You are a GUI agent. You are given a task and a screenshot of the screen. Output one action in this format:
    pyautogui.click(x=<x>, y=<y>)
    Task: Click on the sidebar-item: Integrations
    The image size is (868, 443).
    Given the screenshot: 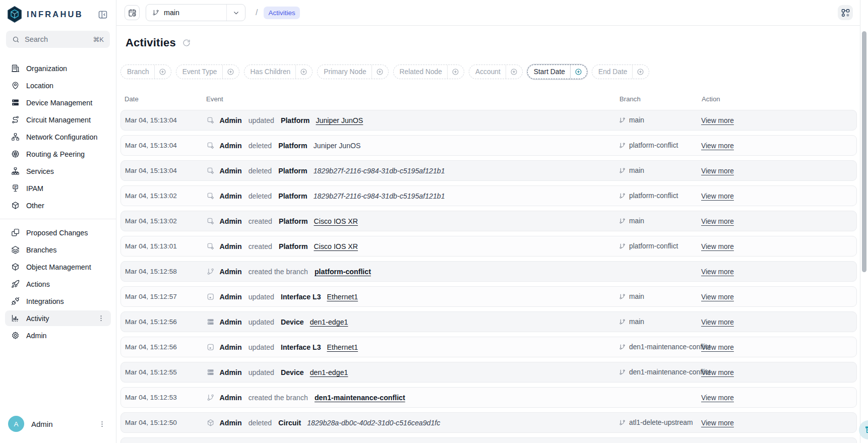 What is the action you would take?
    pyautogui.click(x=58, y=301)
    